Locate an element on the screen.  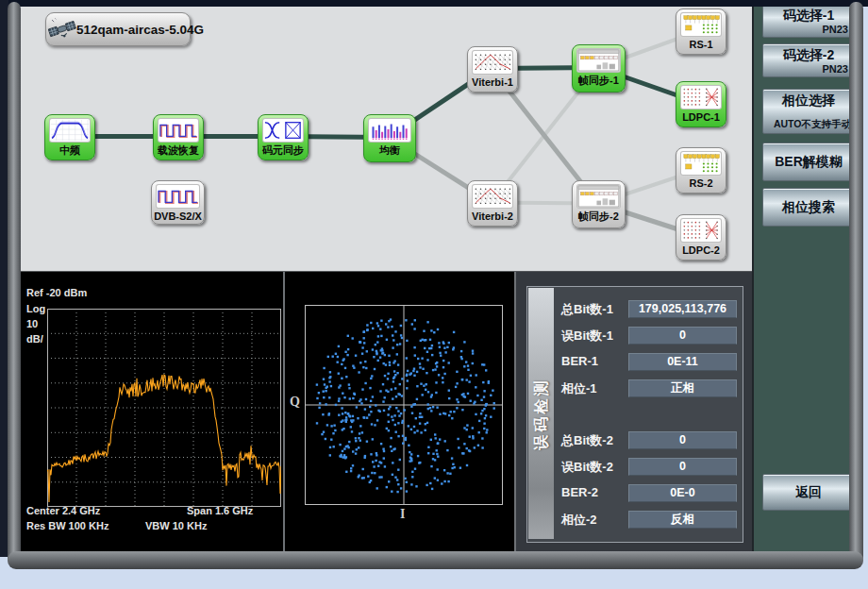
flow-node-label: 码元同步 is located at coordinates (283, 151).